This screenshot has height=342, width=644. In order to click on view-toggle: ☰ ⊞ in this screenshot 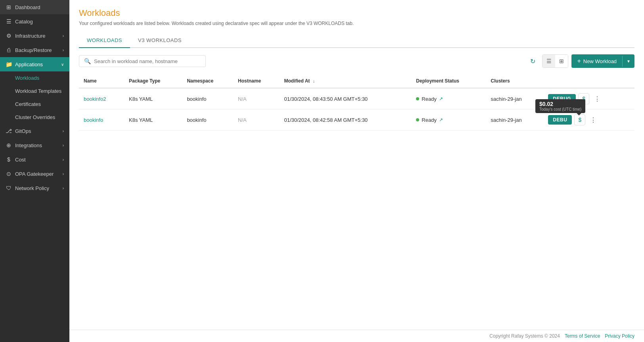, I will do `click(555, 61)`.